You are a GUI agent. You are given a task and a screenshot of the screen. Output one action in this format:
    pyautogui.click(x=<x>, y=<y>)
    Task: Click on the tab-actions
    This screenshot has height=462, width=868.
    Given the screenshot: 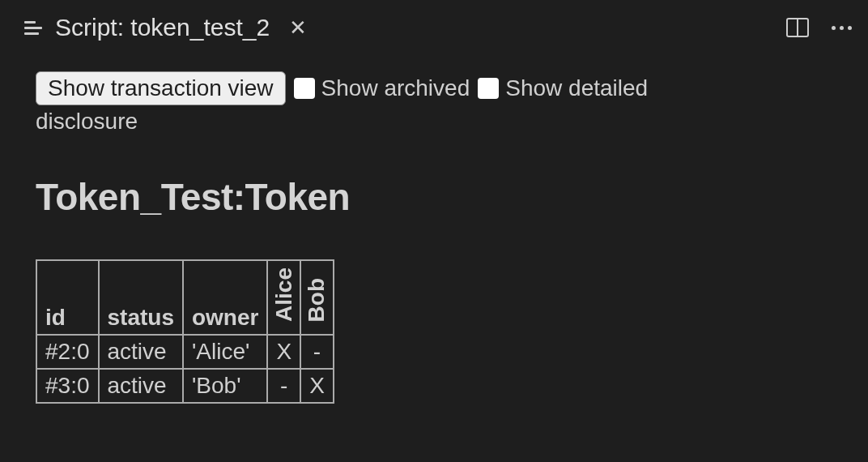 What is the action you would take?
    pyautogui.click(x=819, y=28)
    